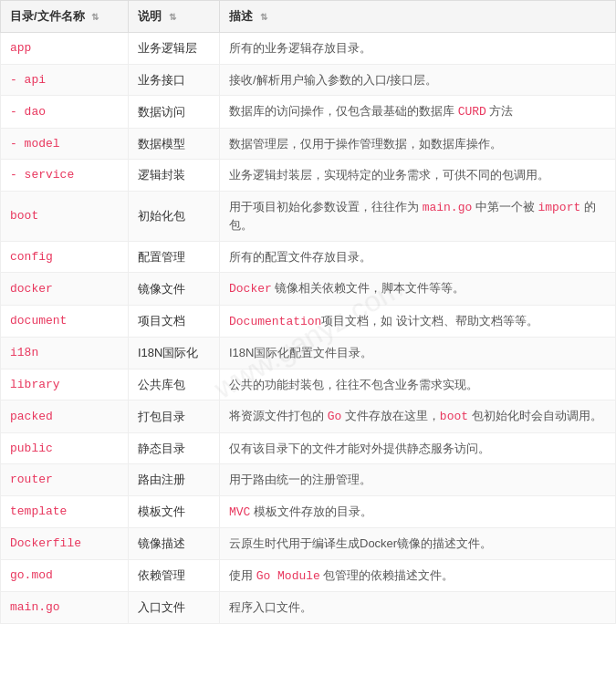  I want to click on col-description-short: 说明 ⇅, so click(174, 16).